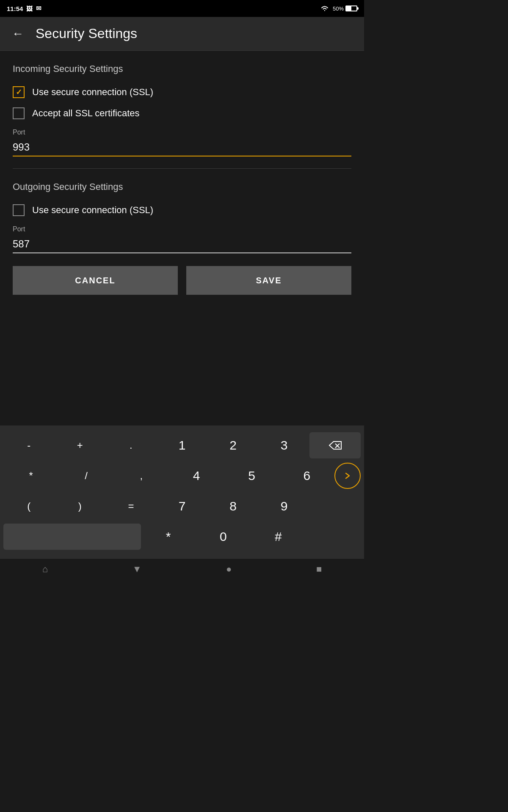 The width and height of the screenshot is (508, 812). What do you see at coordinates (182, 210) in the screenshot?
I see `outgoing-ssl-row: Use secure connection (SSL)` at bounding box center [182, 210].